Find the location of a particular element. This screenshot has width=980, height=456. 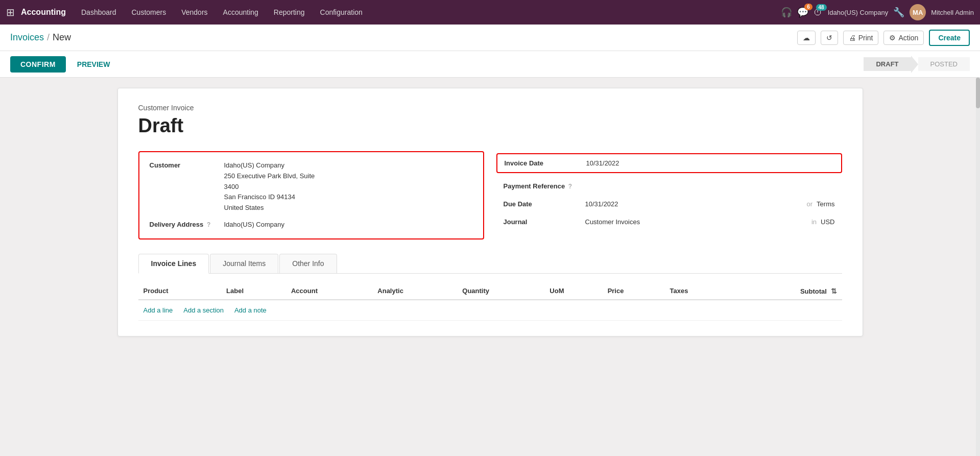

journal-label: Journal is located at coordinates (544, 222).